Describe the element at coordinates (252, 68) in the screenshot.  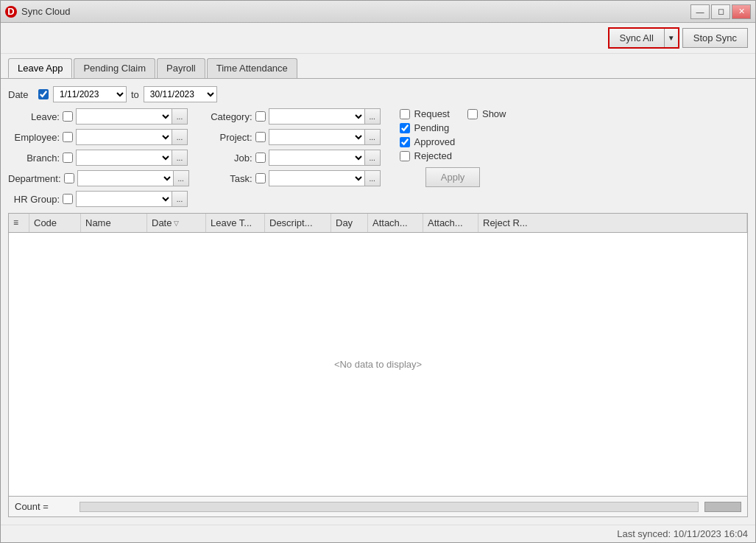
I see `tab-time-attendance: Time Attendance` at that location.